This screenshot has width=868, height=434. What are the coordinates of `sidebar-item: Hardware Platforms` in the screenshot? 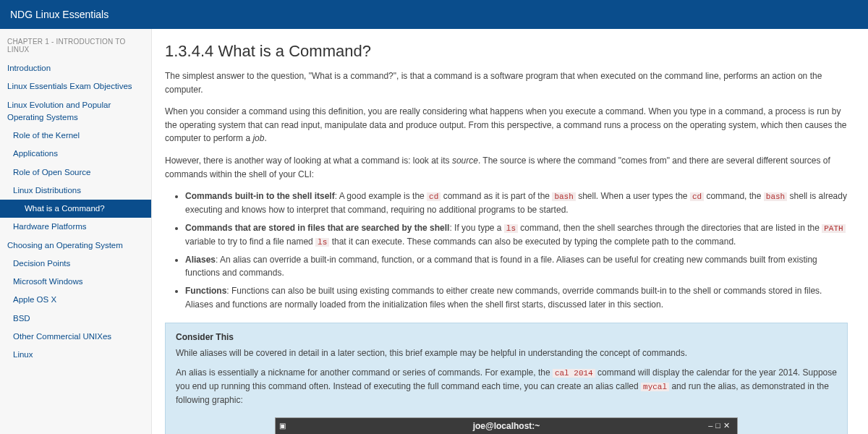 It's located at (75, 227).